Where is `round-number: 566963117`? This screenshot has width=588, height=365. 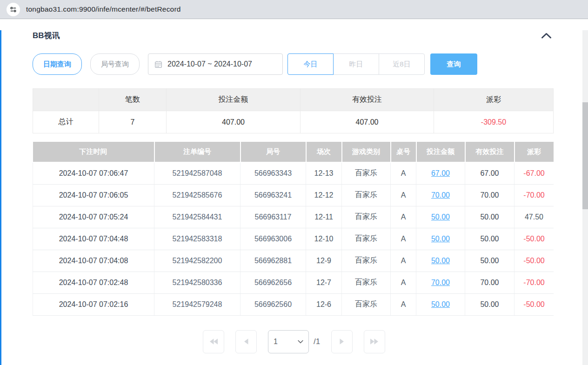
round-number: 566963117 is located at coordinates (274, 217).